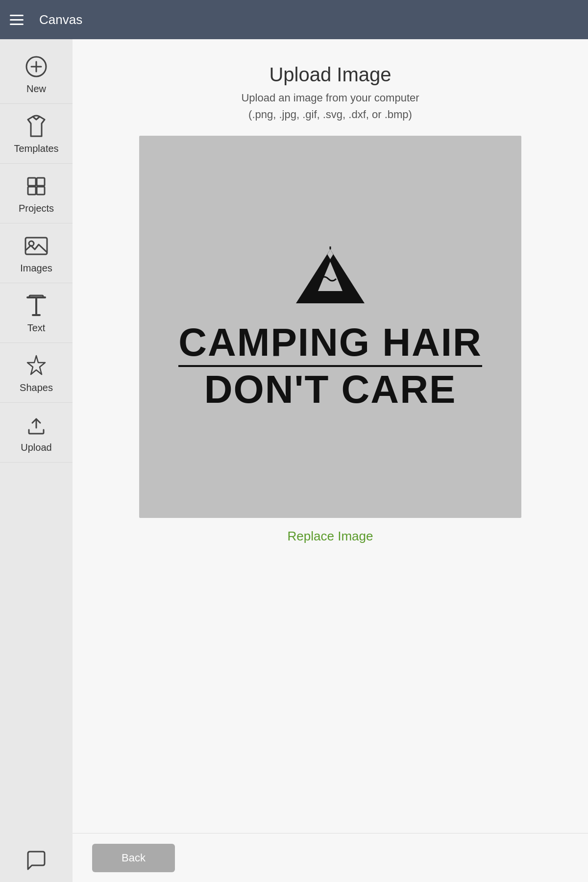 The image size is (588, 882). What do you see at coordinates (36, 373) in the screenshot?
I see `sidebar-item-shapes: Shapes` at bounding box center [36, 373].